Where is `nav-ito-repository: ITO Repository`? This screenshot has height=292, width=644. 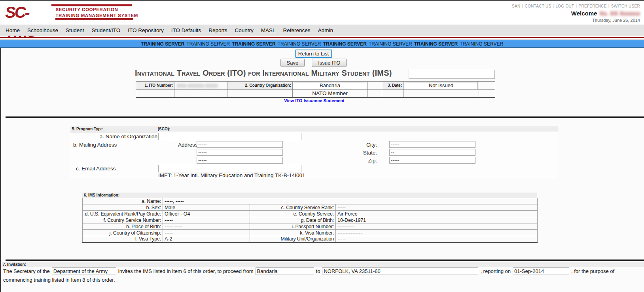
nav-ito-repository: ITO Repository is located at coordinates (146, 30).